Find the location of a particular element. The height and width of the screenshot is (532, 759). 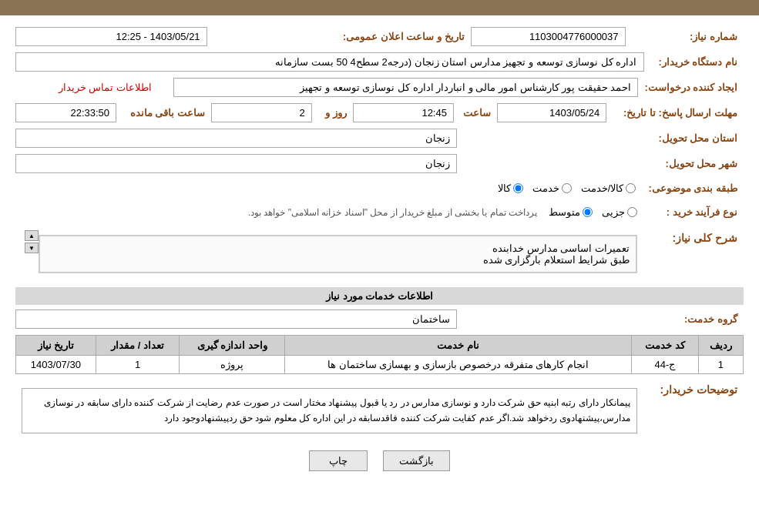

col-date: تاریخ نیاز is located at coordinates (56, 346).